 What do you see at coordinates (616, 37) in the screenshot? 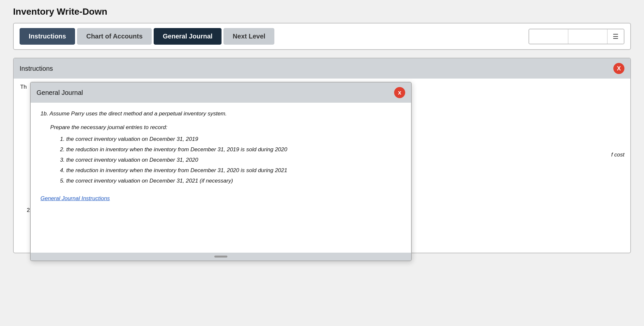
I see `menu-icon: ☰` at bounding box center [616, 37].